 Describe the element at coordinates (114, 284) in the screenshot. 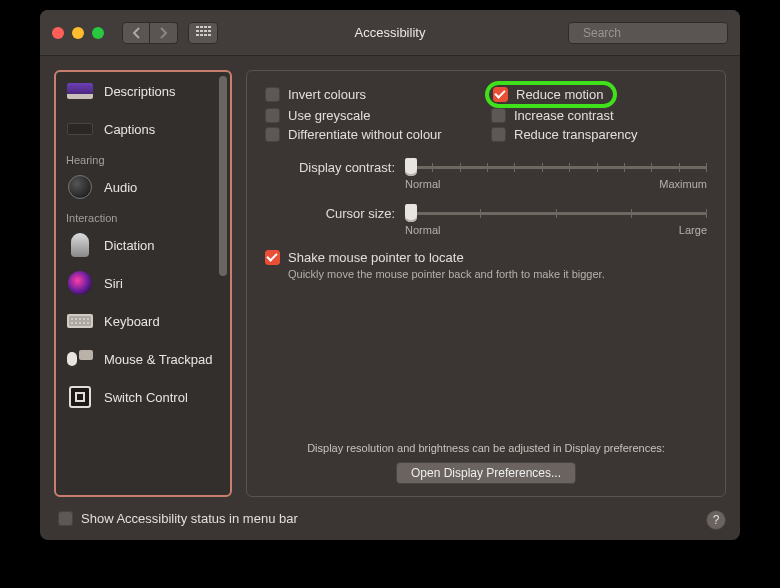

I see `sidebar-item-label: Siri` at that location.